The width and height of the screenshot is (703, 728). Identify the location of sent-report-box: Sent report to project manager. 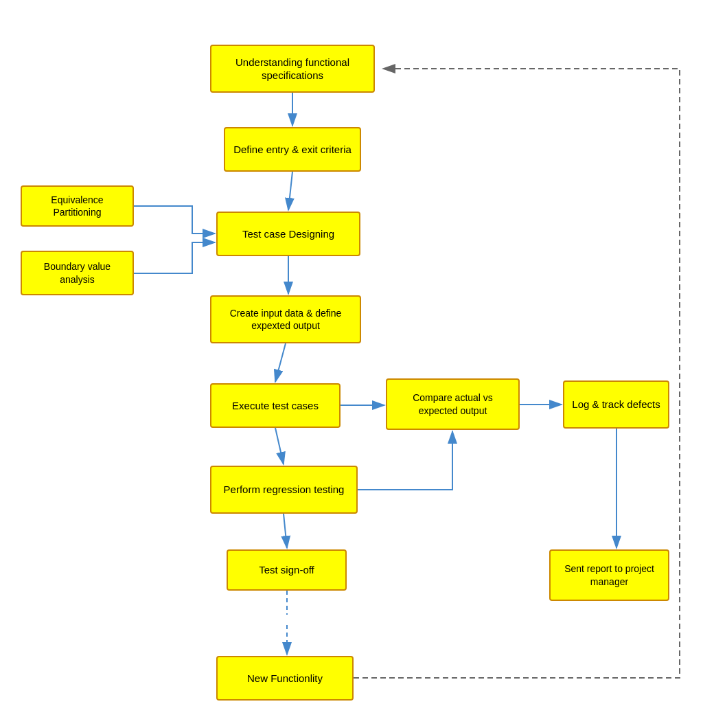
(610, 576).